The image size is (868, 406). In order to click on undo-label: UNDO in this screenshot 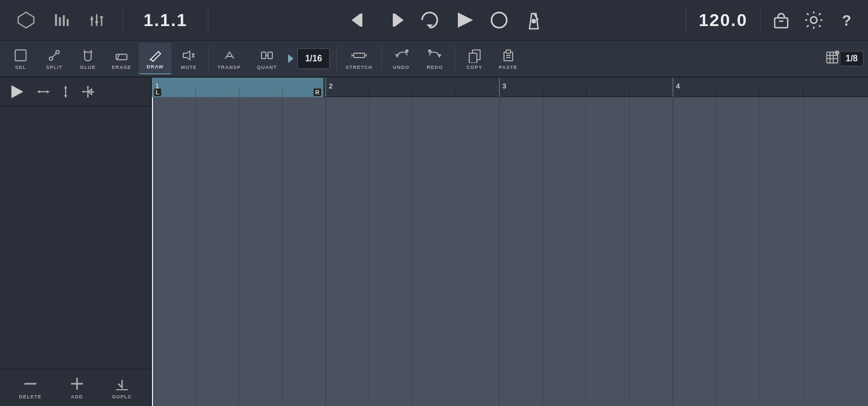, I will do `click(401, 67)`.